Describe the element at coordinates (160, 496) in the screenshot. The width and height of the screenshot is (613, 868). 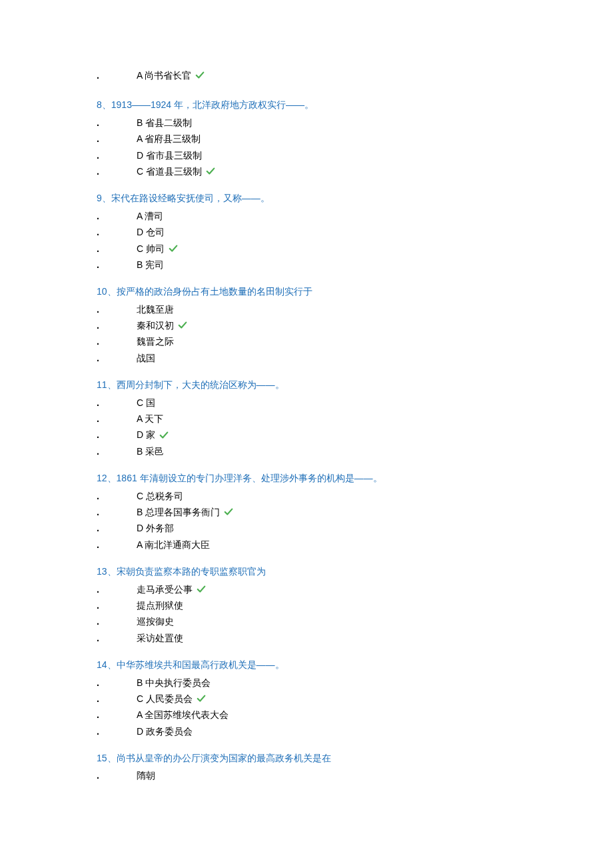
I see `answer-text: C 总税务司` at that location.